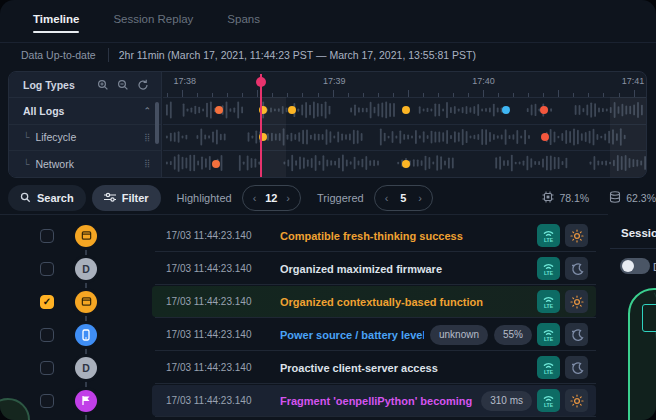 This screenshot has height=420, width=656. What do you see at coordinates (641, 198) in the screenshot?
I see `disk-value: 62.3%` at bounding box center [641, 198].